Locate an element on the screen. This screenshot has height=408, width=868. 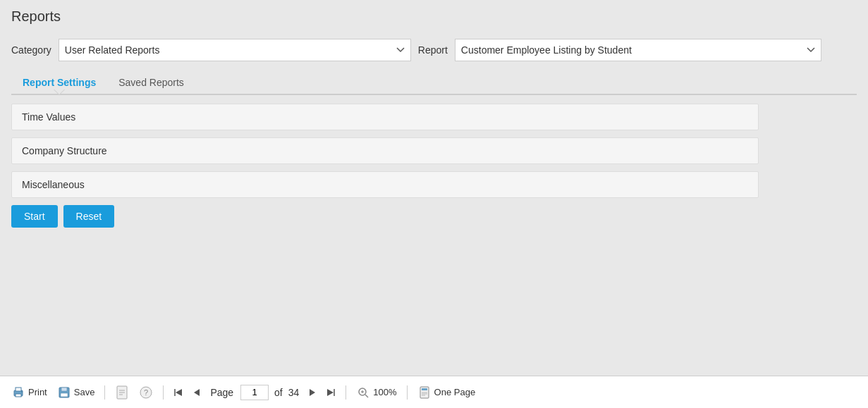
print-button: Print is located at coordinates (30, 392).